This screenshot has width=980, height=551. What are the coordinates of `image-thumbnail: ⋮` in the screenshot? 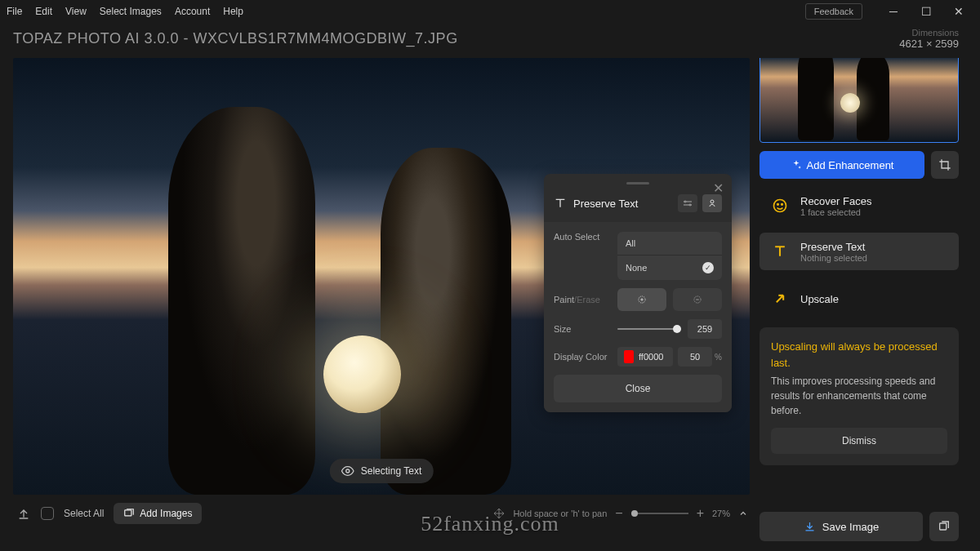 It's located at (859, 100).